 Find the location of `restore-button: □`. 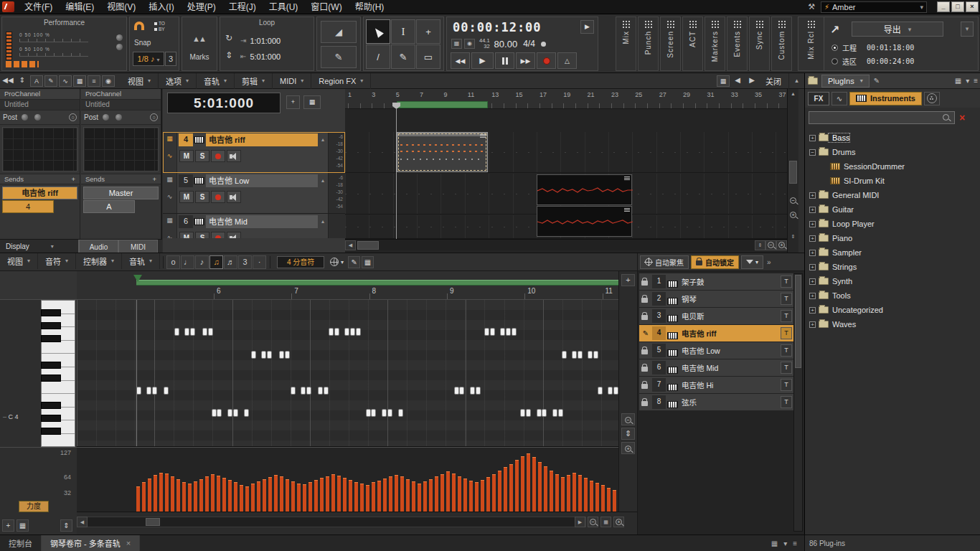

restore-button: □ is located at coordinates (958, 7).